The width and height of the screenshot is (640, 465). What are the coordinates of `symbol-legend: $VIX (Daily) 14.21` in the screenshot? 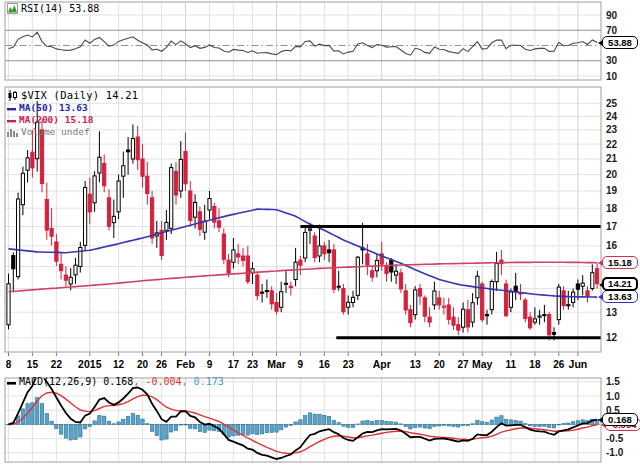 It's located at (72, 96).